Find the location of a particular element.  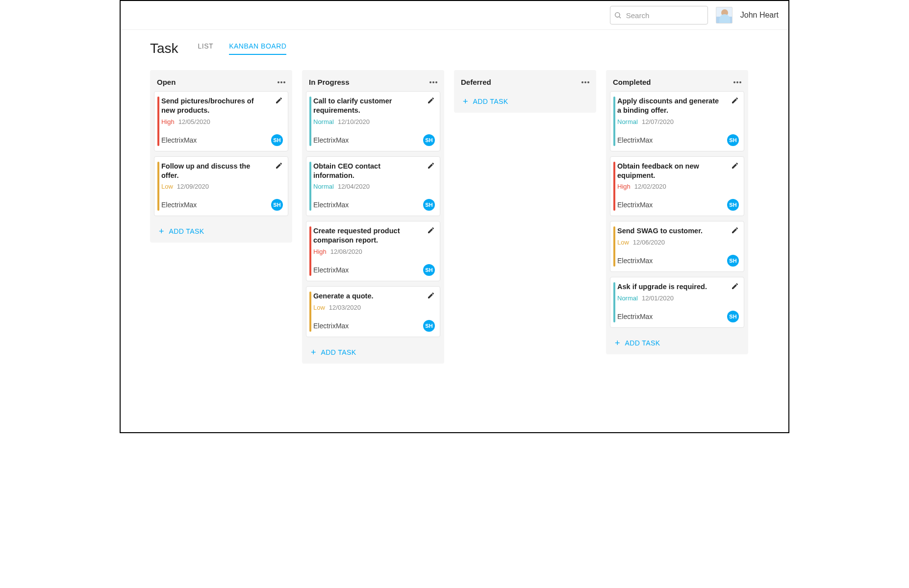

card-meta: Normal12/07/2020 is located at coordinates (678, 122).